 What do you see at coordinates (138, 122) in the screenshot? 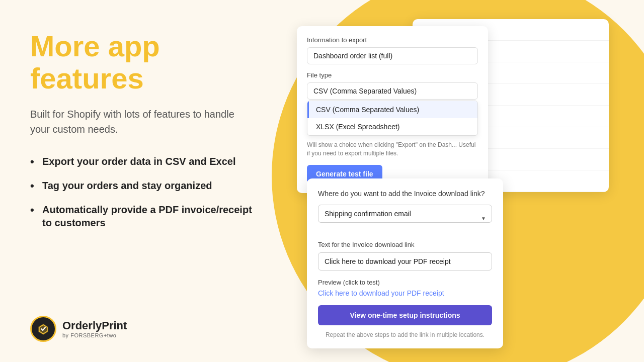
I see `subtitle: Built for Shopify with lots of features …` at bounding box center [138, 122].